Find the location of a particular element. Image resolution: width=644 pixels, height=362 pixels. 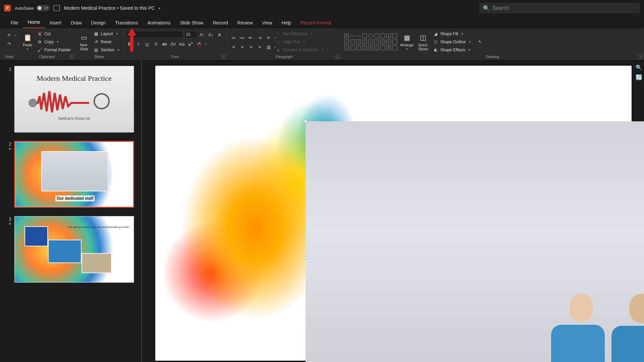

arrange-button: ▦ Arrange ▾ is located at coordinates (407, 42).